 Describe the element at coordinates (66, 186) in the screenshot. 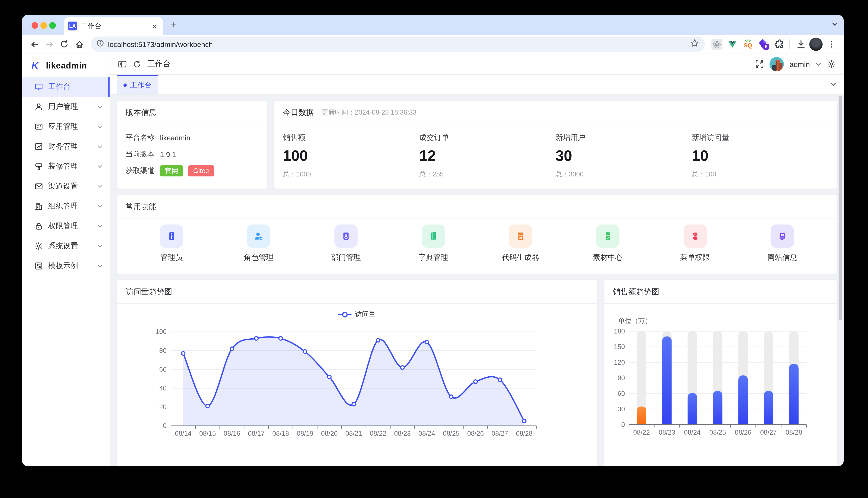

I see `sidebar-item-envelope: 渠道设置` at that location.